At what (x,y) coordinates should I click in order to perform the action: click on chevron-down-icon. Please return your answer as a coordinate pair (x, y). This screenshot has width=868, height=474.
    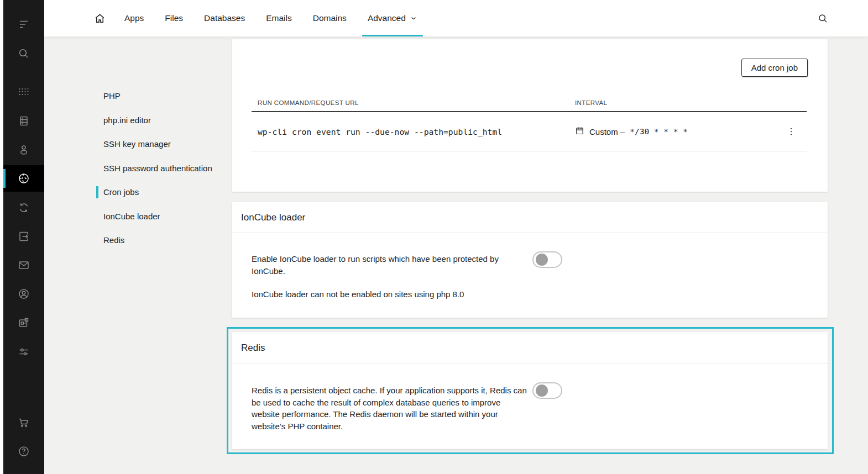
    Looking at the image, I should click on (414, 18).